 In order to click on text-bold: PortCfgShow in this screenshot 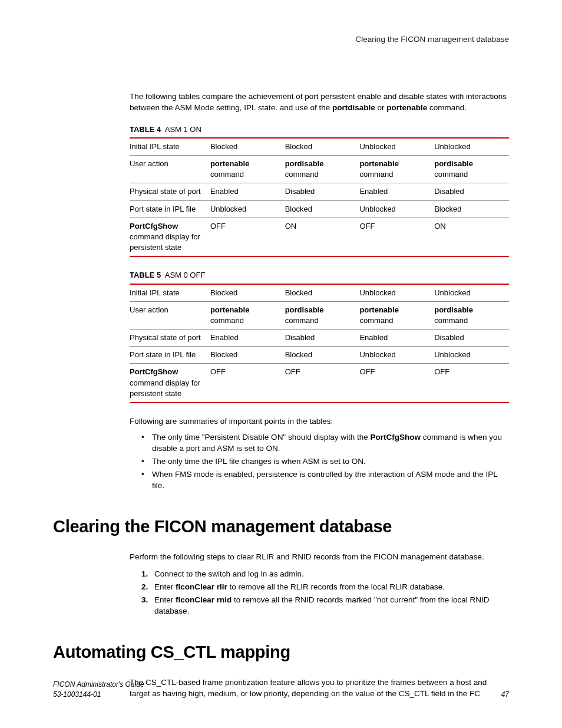, I will do `click(396, 437)`.